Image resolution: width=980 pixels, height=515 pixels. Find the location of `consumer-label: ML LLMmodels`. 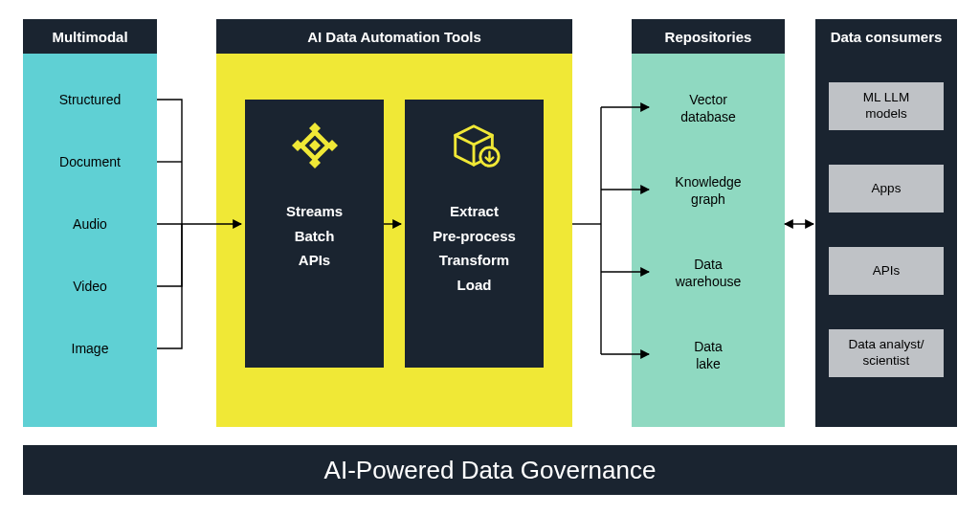

consumer-label: ML LLMmodels is located at coordinates (886, 106).